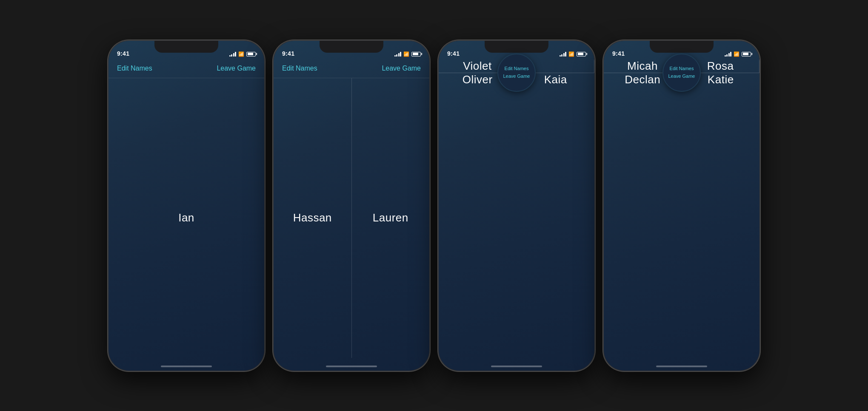  I want to click on status-icons-3: 📶, so click(573, 54).